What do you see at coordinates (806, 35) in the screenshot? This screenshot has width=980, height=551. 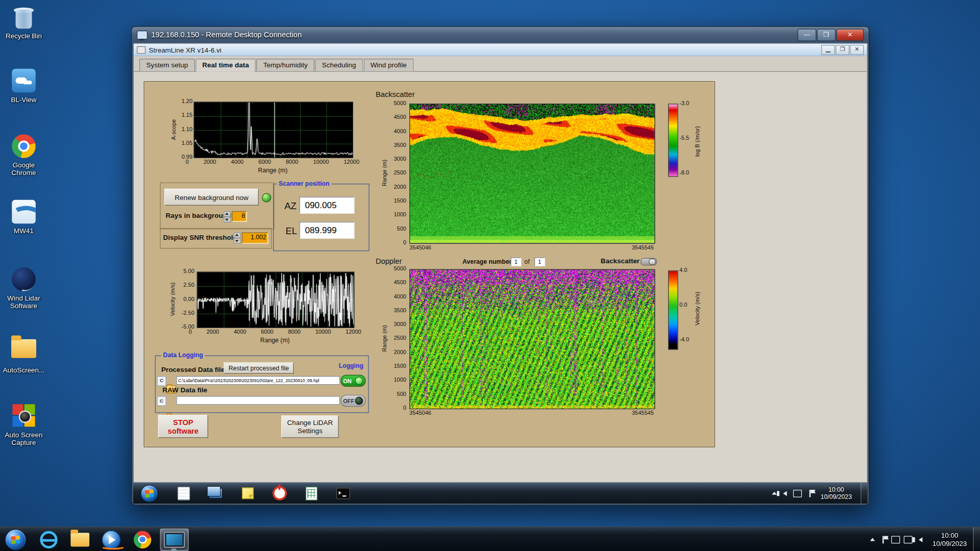 I see `minimize-button: —` at bounding box center [806, 35].